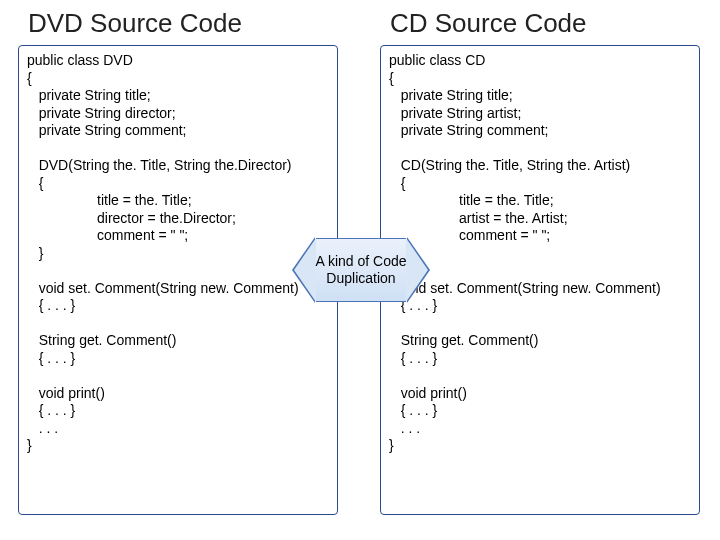 The image size is (720, 540). I want to click on right-title: CD Source Code, so click(550, 22).